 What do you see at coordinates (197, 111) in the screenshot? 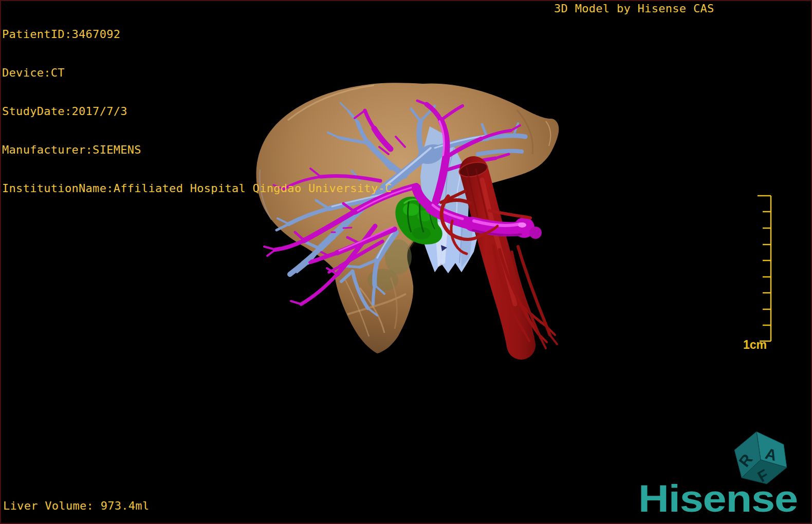
I see `study-date-line: StudyDate:2017/7/3` at bounding box center [197, 111].